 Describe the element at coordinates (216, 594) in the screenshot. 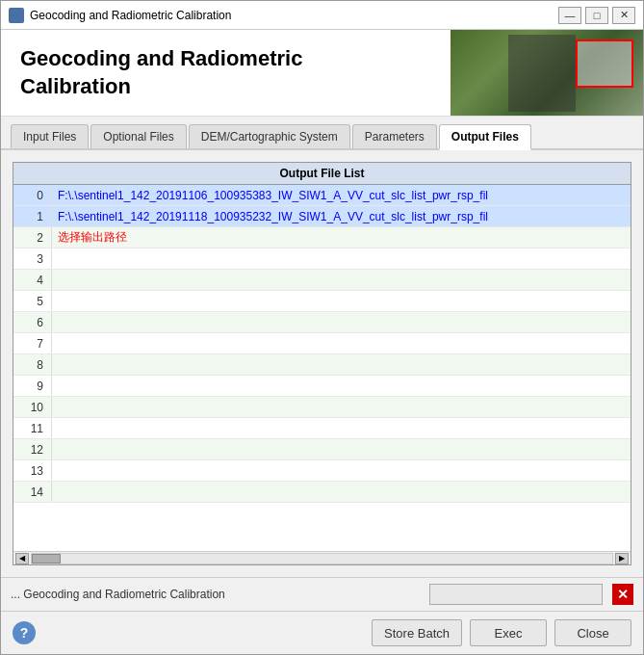

I see `status-text: ... Geocoding and Radiometric Calibratio…` at that location.